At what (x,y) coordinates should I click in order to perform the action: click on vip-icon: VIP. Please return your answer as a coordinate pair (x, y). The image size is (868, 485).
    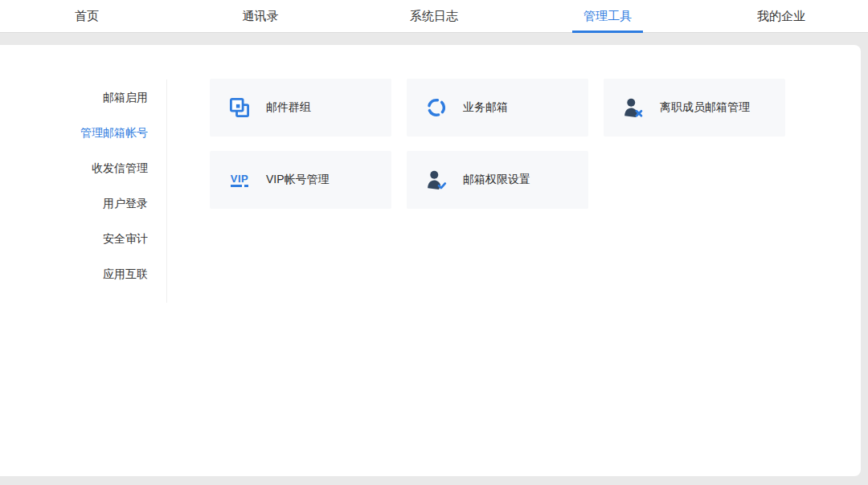
    Looking at the image, I should click on (240, 180).